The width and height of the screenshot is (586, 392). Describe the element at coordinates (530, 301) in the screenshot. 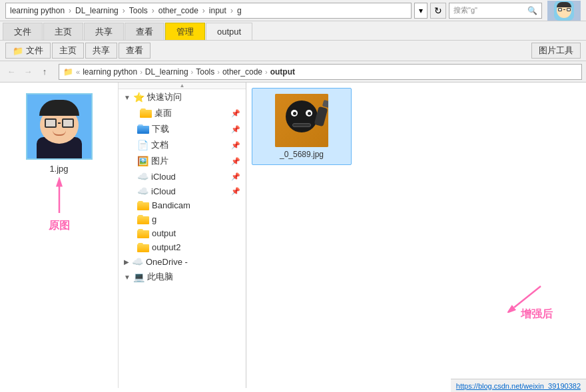

I see `enhance-annotation: 增强后` at that location.